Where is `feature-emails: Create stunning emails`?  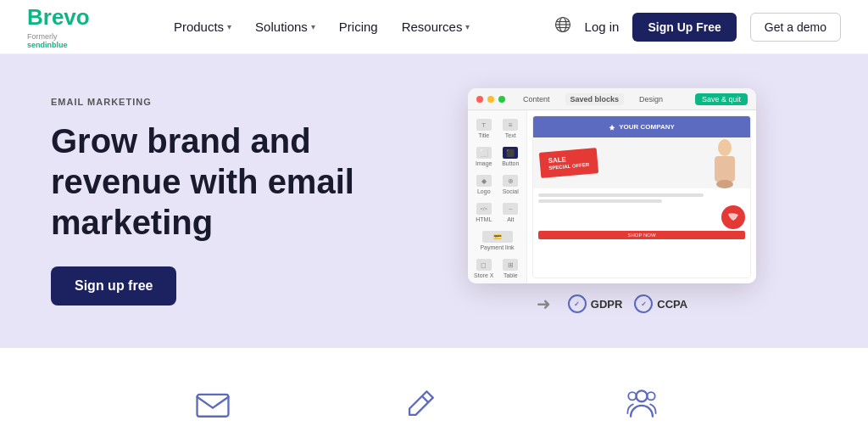
feature-emails: Create stunning emails is located at coordinates (420, 404).